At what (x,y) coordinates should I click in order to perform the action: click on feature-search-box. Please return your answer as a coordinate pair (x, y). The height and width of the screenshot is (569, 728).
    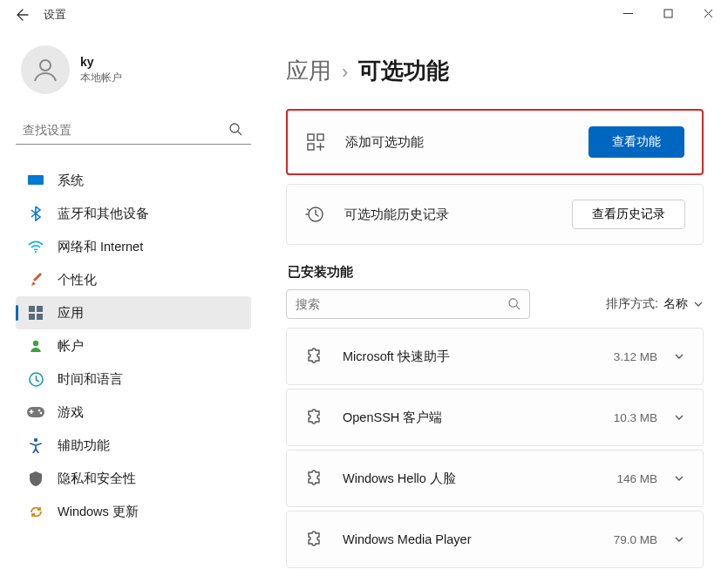
    Looking at the image, I should click on (408, 304).